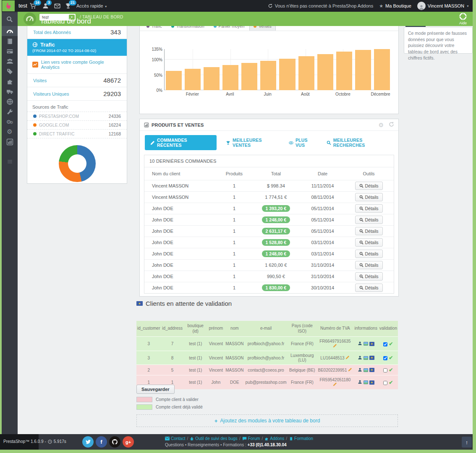 The width and height of the screenshot is (476, 453). I want to click on twitter-icon, so click(88, 442).